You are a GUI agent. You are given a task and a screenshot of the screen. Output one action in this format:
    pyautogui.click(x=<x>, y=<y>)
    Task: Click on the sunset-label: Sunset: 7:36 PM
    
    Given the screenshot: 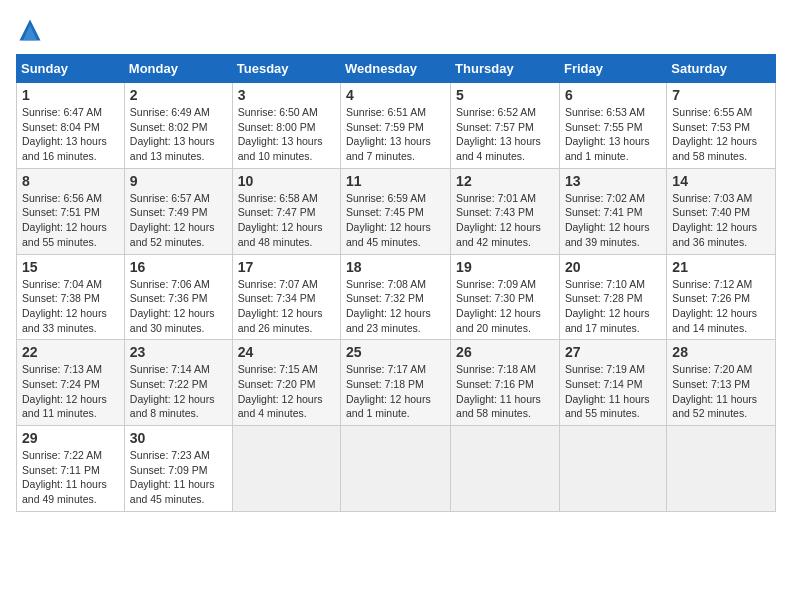 What is the action you would take?
    pyautogui.click(x=169, y=298)
    